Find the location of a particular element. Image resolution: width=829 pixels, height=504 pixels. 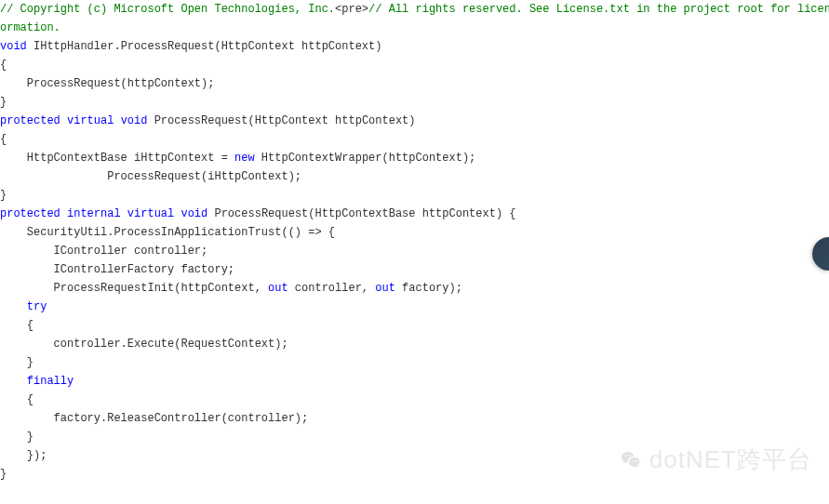

code-line: void IHttpHandler.ProcessRequest(HttpCon… is located at coordinates (415, 46).